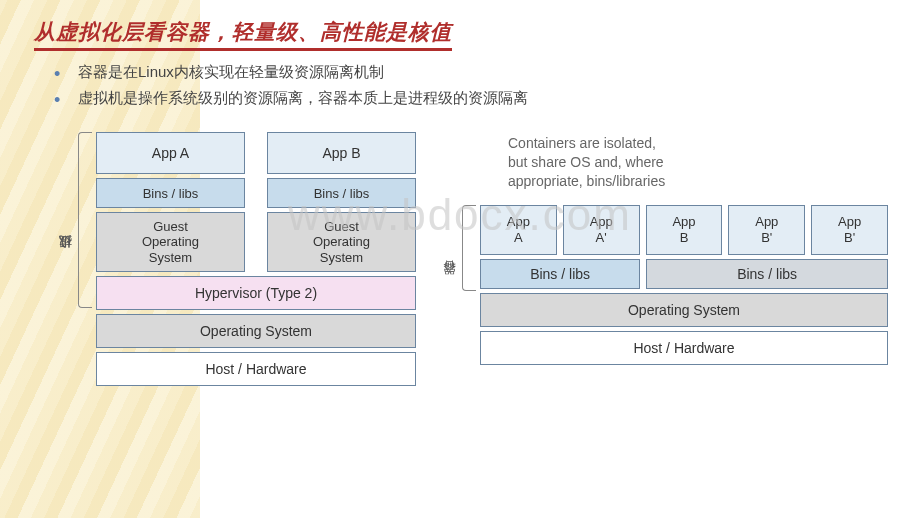 The image size is (920, 518). Describe the element at coordinates (65, 259) in the screenshot. I see `vm-side-label: 虚拟机` at that location.